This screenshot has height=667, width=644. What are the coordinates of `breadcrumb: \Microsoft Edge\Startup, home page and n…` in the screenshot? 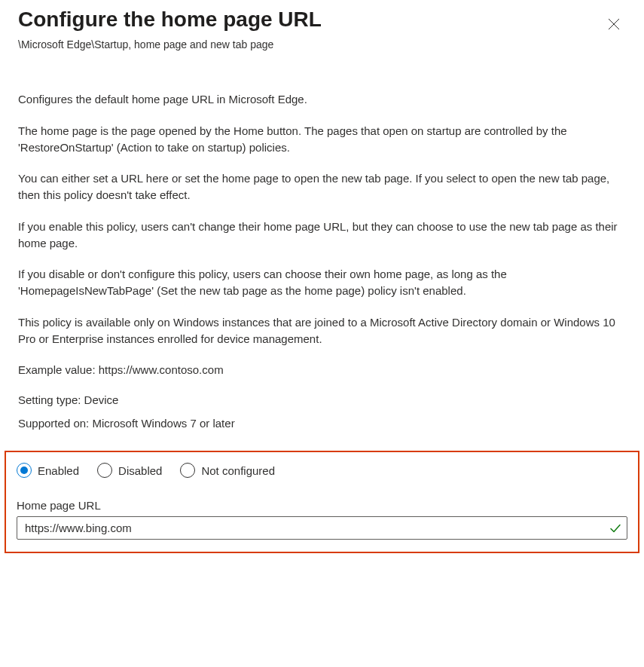 It's located at (322, 46).